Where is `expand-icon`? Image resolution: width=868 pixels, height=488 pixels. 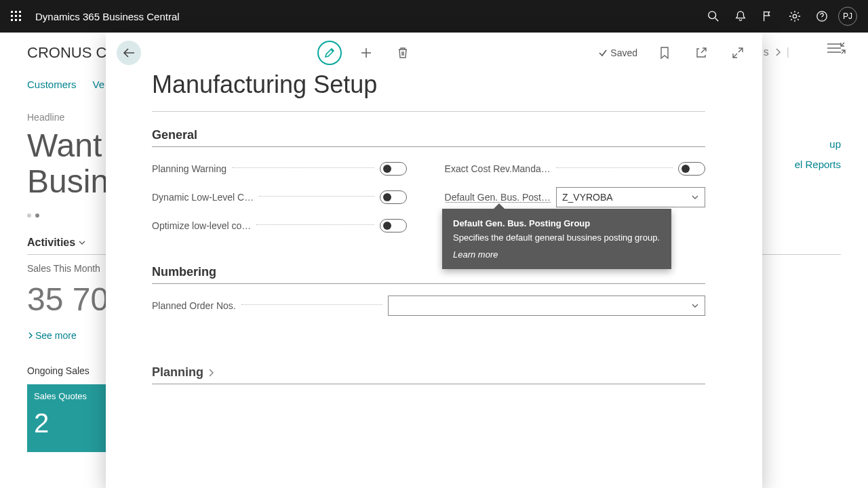
expand-icon is located at coordinates (738, 53).